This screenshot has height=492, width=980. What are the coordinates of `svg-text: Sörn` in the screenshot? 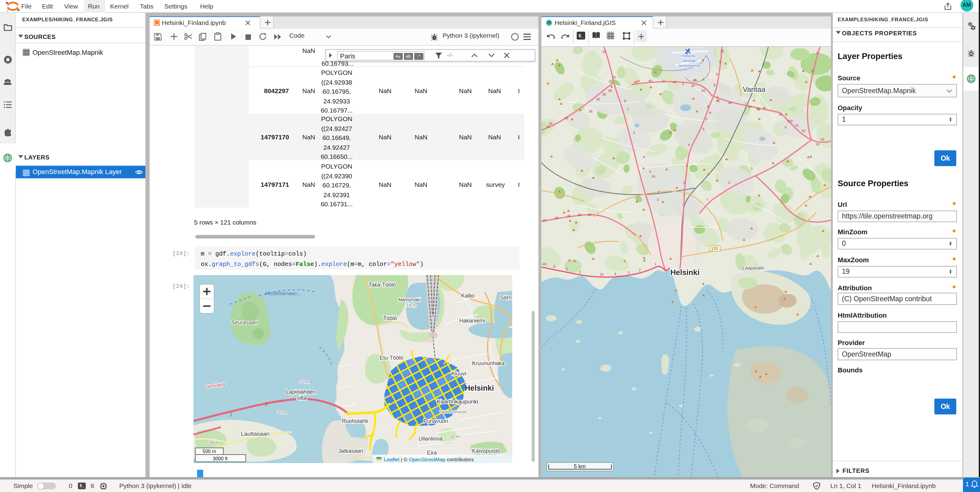 It's located at (506, 297).